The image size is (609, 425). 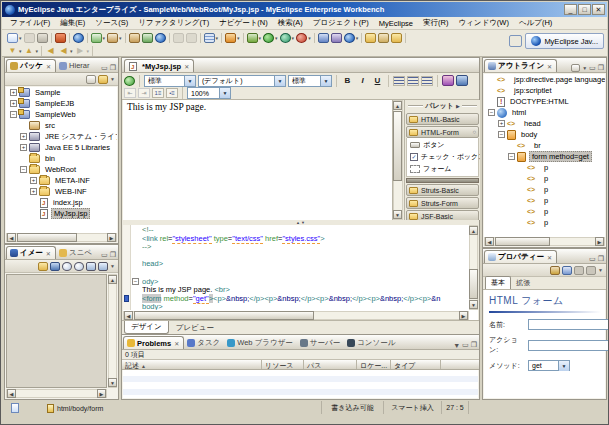 What do you see at coordinates (82, 51) in the screenshot?
I see `forward-icon: ▶▾` at bounding box center [82, 51].